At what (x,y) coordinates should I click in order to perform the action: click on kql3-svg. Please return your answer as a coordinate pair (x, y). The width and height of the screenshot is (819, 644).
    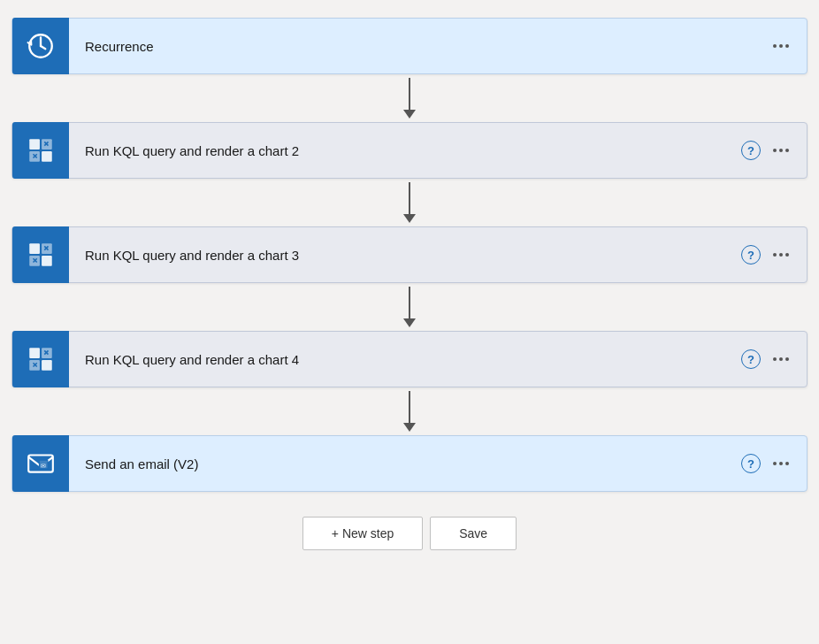
    Looking at the image, I should click on (41, 255).